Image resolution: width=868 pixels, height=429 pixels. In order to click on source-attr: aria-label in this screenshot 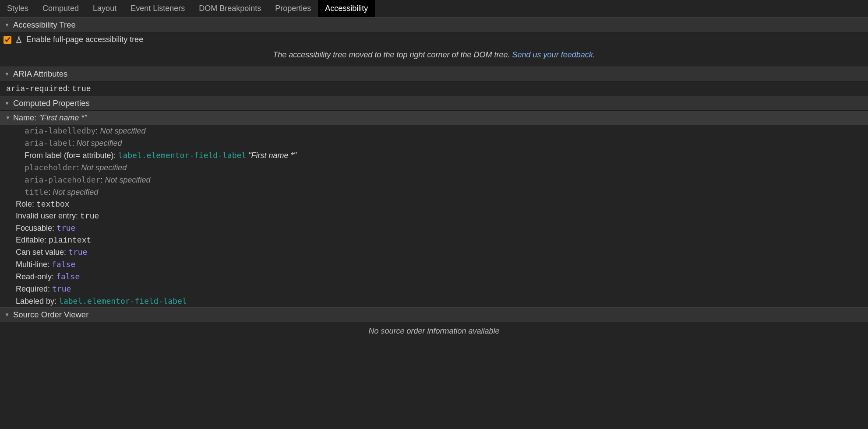, I will do `click(48, 143)`.